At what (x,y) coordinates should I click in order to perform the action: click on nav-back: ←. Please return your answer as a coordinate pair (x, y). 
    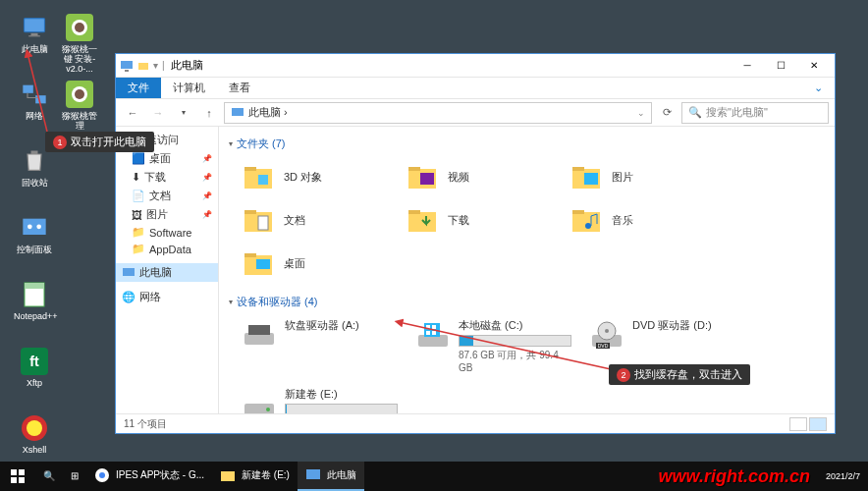
    Looking at the image, I should click on (133, 113).